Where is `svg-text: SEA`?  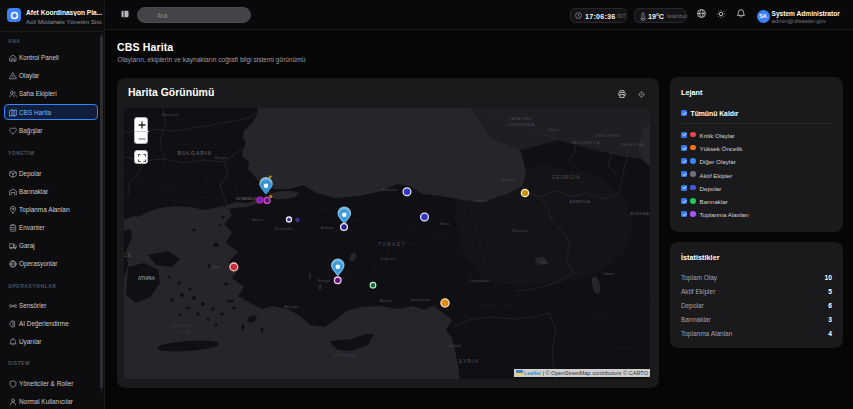 svg-text: SEA is located at coordinates (186, 332).